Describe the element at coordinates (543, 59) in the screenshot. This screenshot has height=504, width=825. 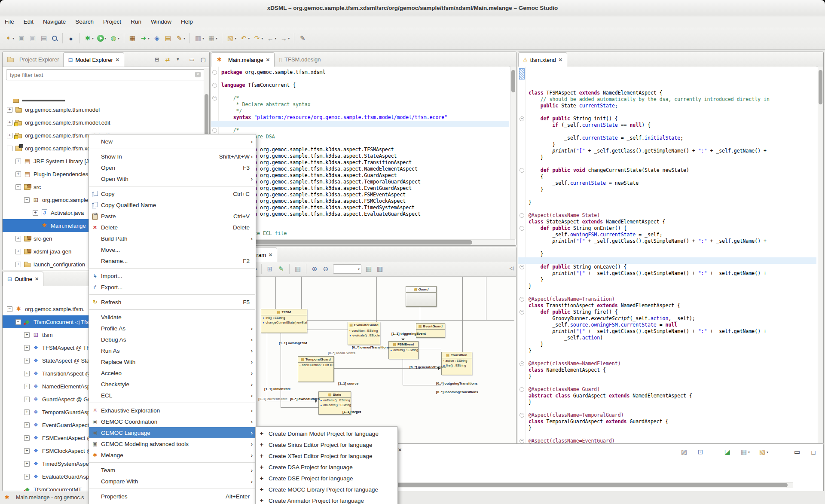
I see `tab-tfsm-xtend: ⚠ tfsm.xtend ✕` at that location.